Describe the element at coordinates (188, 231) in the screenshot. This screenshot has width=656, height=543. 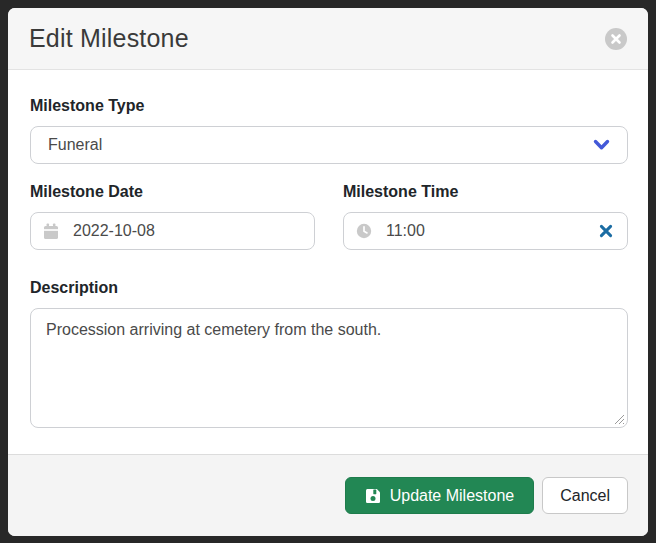
I see `milestone-date-input` at that location.